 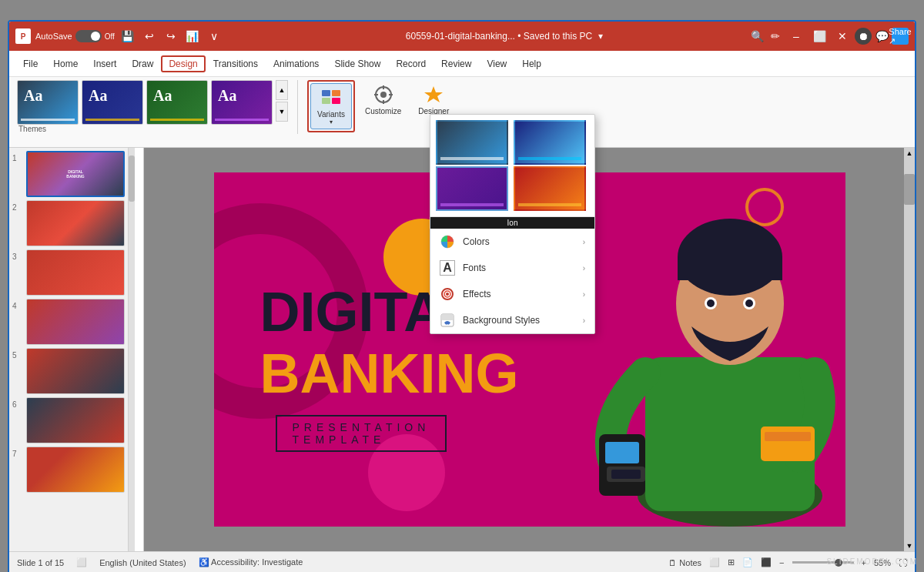 I want to click on theme-thumb-2: Aa, so click(x=112, y=102).